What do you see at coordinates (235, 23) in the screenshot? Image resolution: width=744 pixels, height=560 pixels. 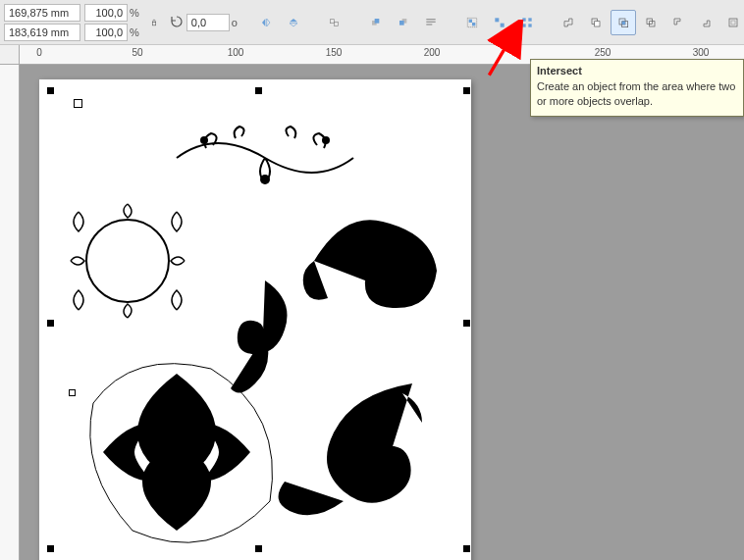 I see `rotation-unit: o` at bounding box center [235, 23].